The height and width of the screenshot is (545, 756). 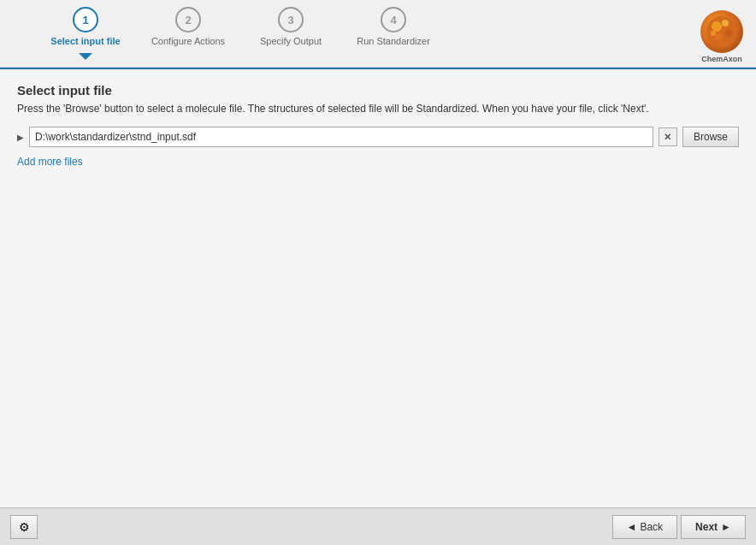 What do you see at coordinates (722, 32) in the screenshot?
I see `logo-image` at bounding box center [722, 32].